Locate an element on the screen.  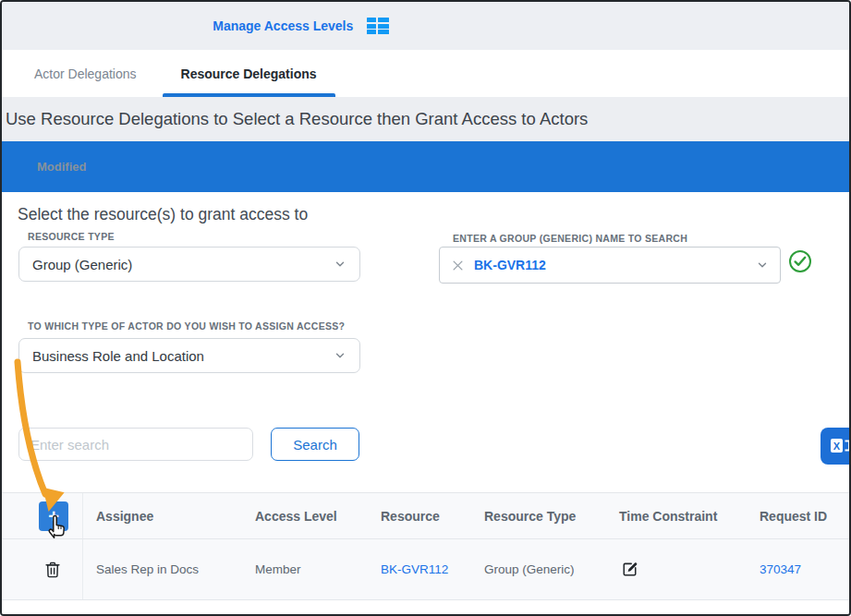
modified-label: Modified is located at coordinates (61, 166).